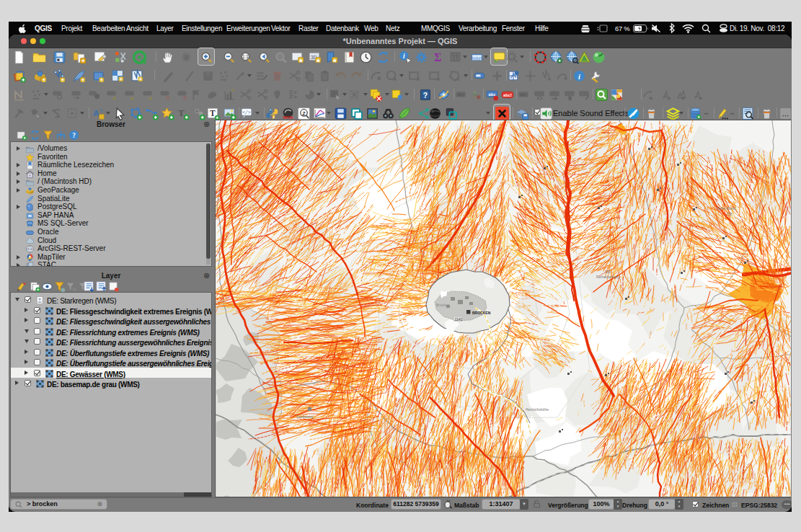 The width and height of the screenshot is (801, 532). I want to click on svg-text: 1141, so click(459, 319).